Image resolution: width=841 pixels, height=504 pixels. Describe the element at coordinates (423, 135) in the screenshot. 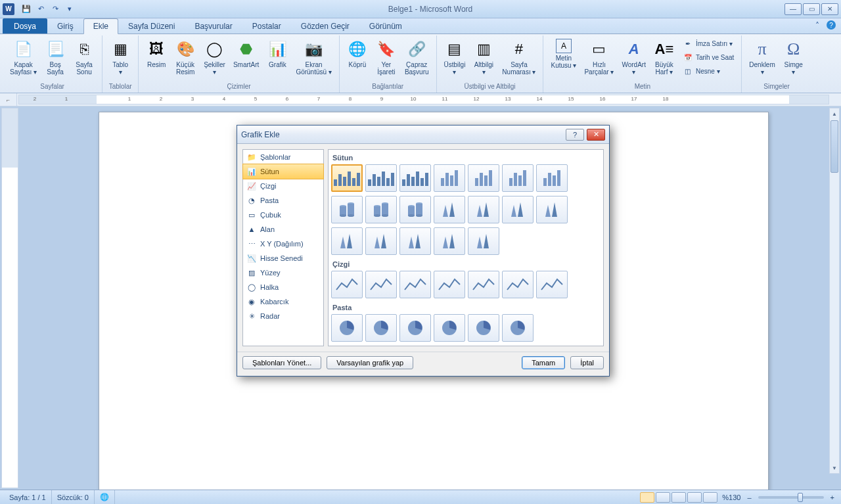

I see `dialog-titlebar: Grafik Ekle ? ✕` at that location.